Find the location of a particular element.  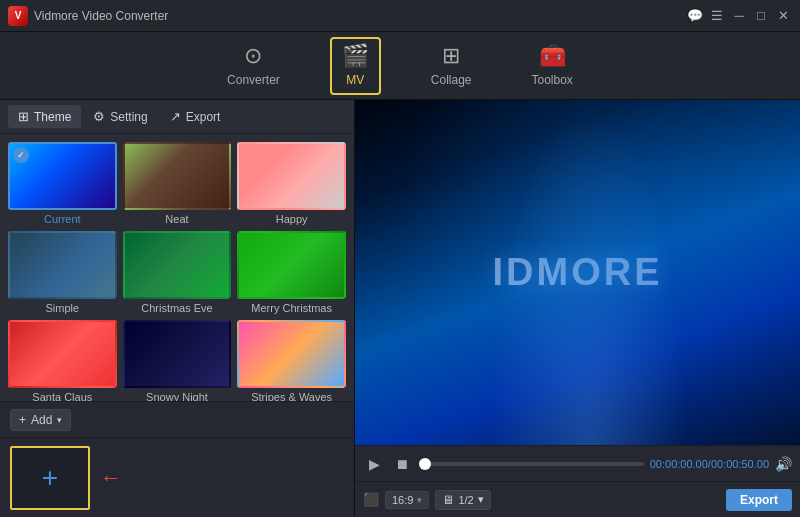

tab-theme: ⊞ Theme is located at coordinates (44, 116).